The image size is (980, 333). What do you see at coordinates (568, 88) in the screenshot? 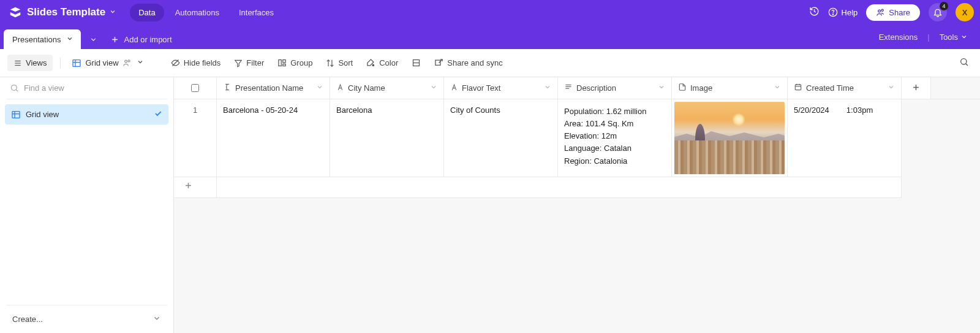
I see `longtext-field-icon` at bounding box center [568, 88].